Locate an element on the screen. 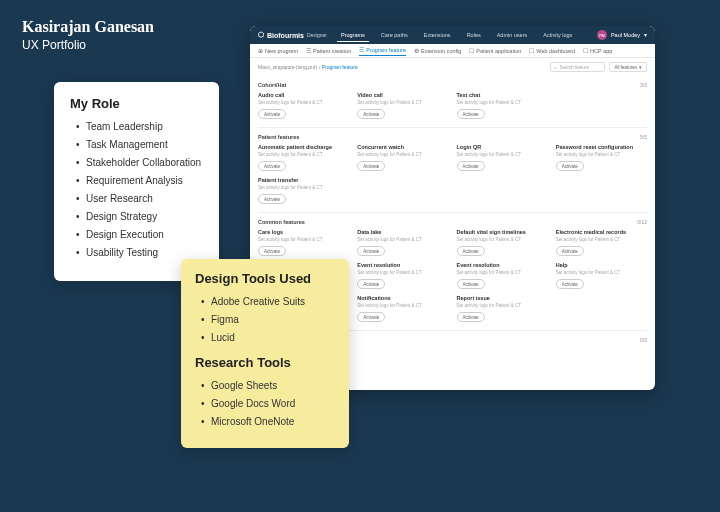 Image resolution: width=720 pixels, height=512 pixels. design-tools-title: Design Tools Used is located at coordinates (265, 278).